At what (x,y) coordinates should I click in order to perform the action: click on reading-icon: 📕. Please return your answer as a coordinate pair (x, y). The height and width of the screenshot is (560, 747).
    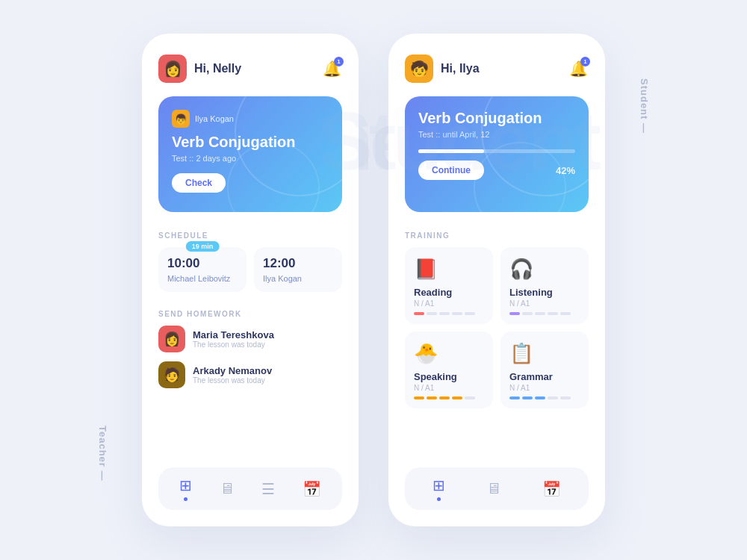
    Looking at the image, I should click on (449, 269).